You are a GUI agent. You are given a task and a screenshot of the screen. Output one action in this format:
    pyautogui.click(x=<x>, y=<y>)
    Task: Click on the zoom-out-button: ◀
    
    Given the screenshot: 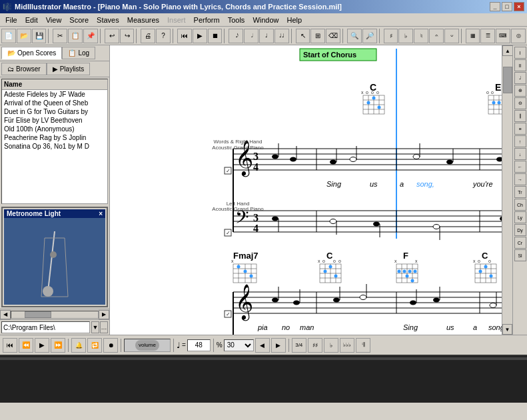 What is the action you would take?
    pyautogui.click(x=263, y=345)
    